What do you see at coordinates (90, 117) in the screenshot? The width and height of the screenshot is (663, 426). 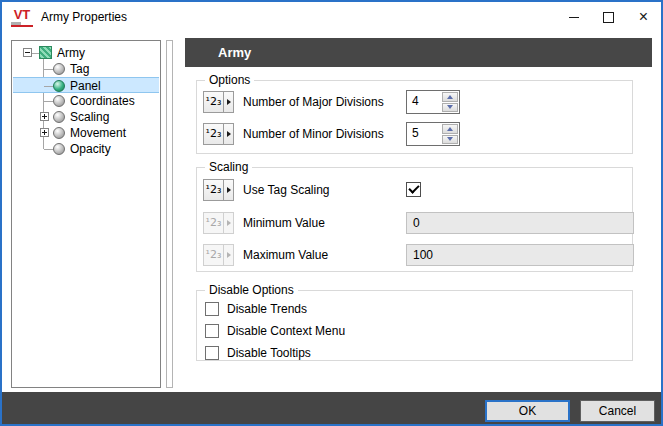 I see `tree-item-label: Scaling` at bounding box center [90, 117].